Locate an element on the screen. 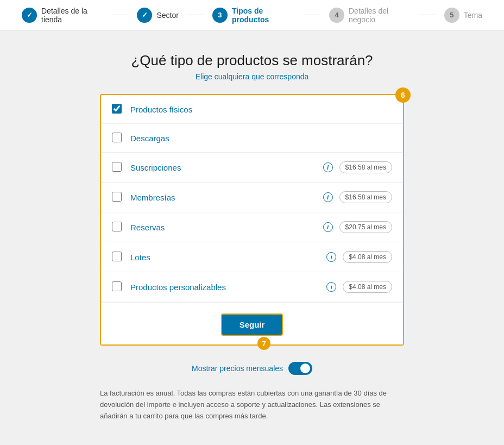 This screenshot has width=504, height=445. badge-7: 7 is located at coordinates (264, 343).